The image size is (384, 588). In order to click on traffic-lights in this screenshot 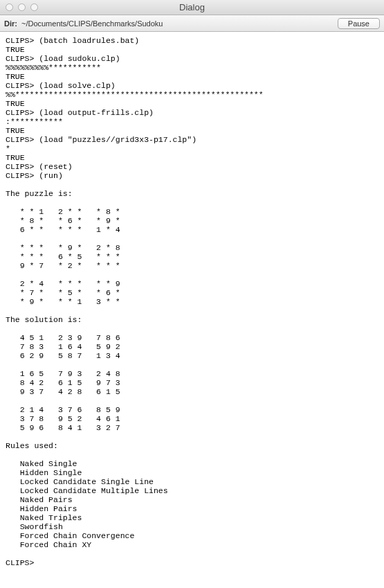, I will do `click(19, 7)`.